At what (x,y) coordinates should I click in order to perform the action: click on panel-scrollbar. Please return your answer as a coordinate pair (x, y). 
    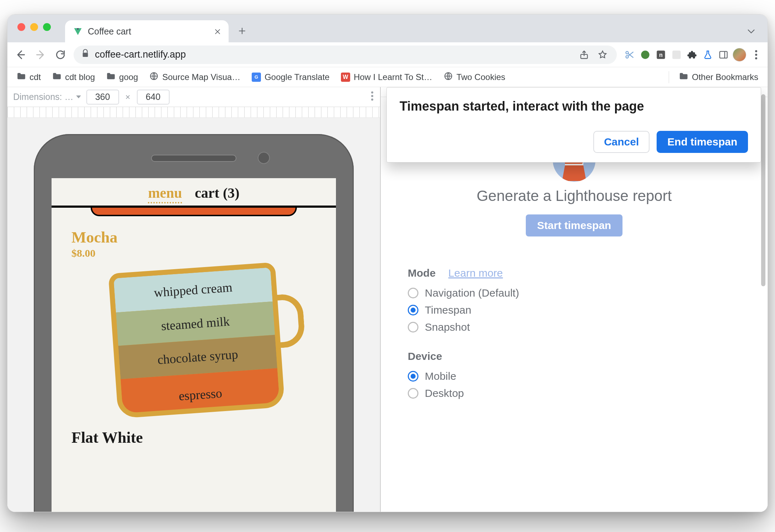
    Looking at the image, I should click on (763, 222).